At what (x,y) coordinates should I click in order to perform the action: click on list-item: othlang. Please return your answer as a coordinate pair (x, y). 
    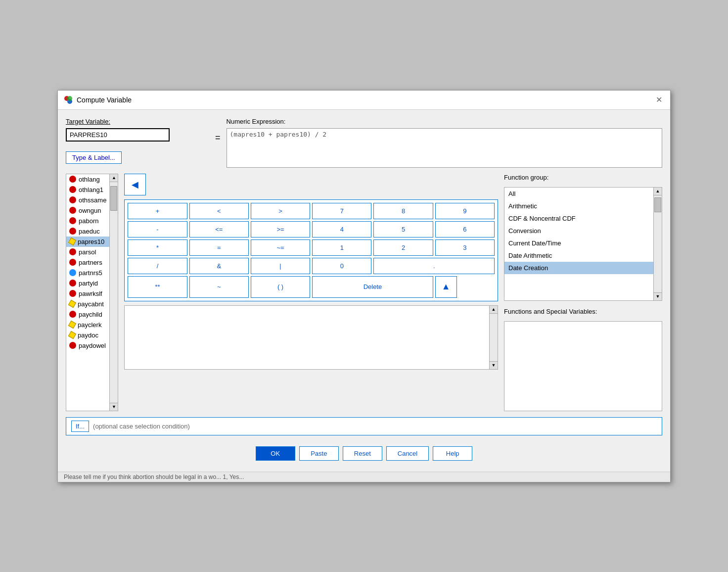
    Looking at the image, I should click on (88, 179).